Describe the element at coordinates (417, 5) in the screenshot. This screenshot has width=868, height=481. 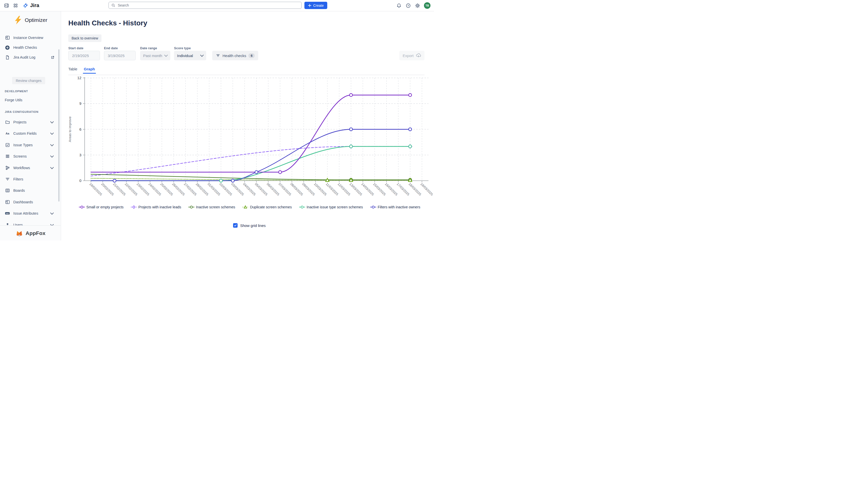
I see `settings-gear-icon` at that location.